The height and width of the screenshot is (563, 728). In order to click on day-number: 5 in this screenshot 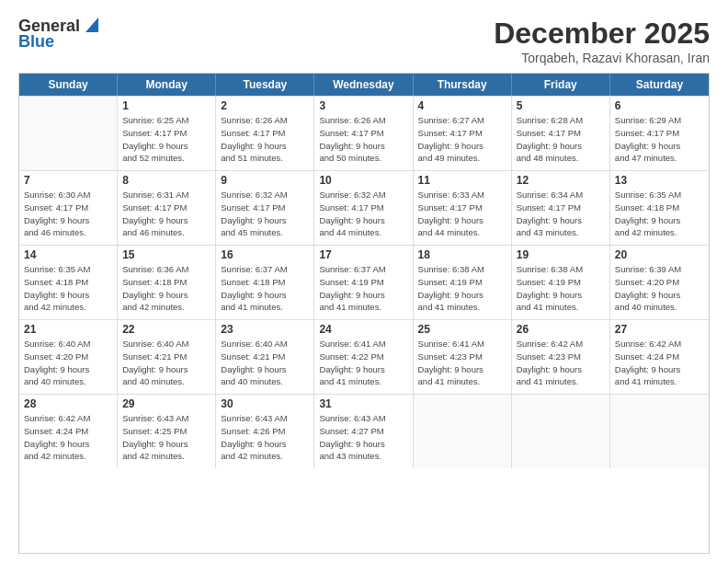, I will do `click(561, 106)`.